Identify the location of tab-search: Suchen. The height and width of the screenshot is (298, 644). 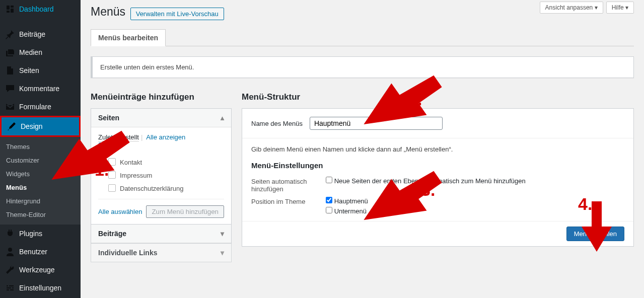
(109, 145).